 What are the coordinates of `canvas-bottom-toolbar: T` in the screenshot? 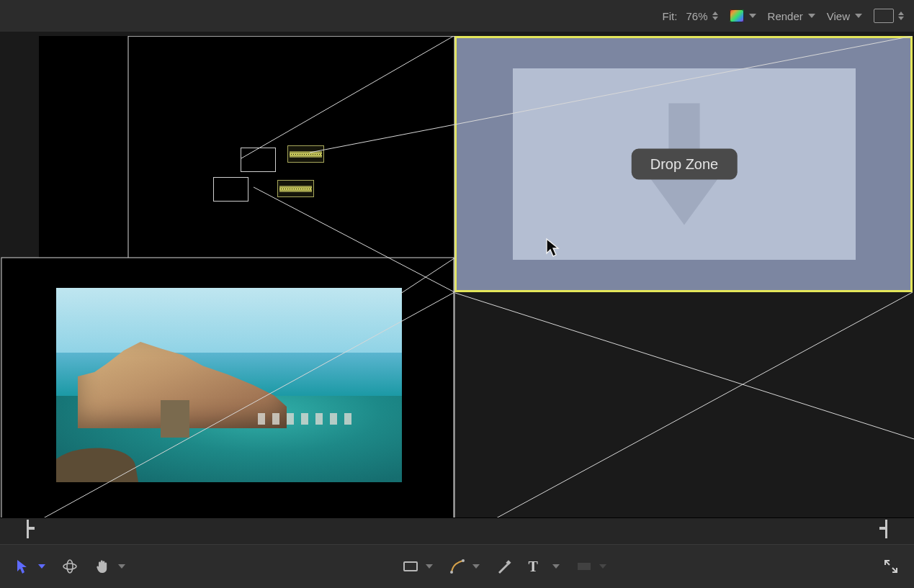 It's located at (457, 566).